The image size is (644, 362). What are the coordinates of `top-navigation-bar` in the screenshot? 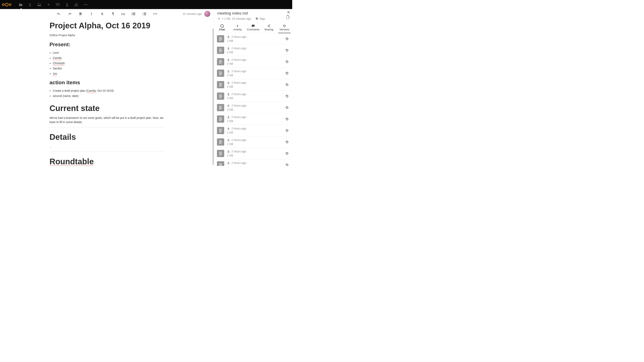 It's located at (146, 4).